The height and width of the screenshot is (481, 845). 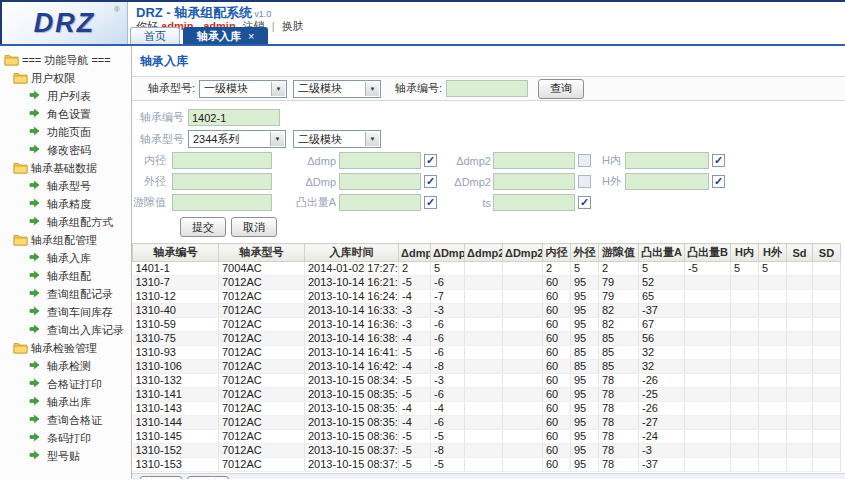 I want to click on sidebar-item: 条码打印, so click(x=66, y=438).